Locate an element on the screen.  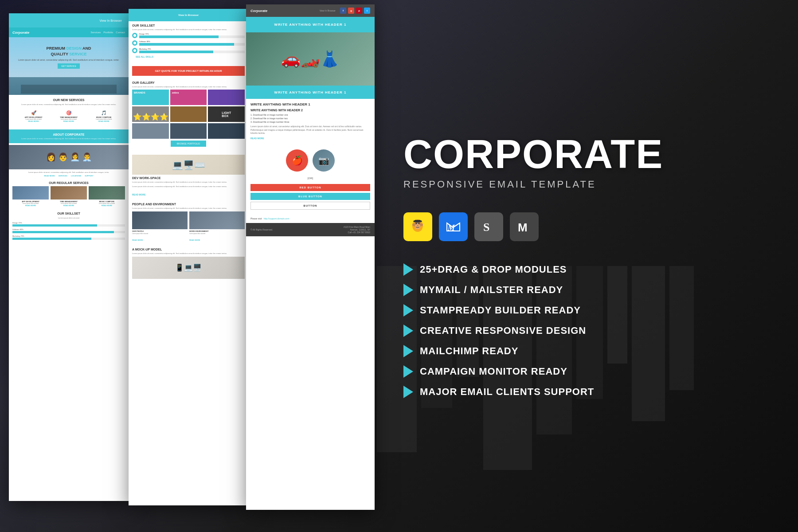
p2-gallery: OUR GALLERY Lorem ipsum dolor sit amet, … is located at coordinates (188, 115).